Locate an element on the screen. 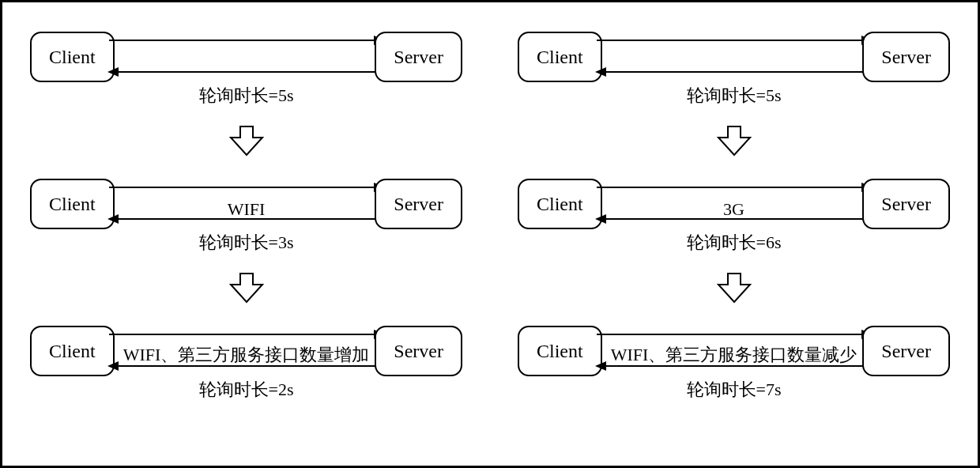 The image size is (980, 468). left-stage-1: Client Server 轮询时长=5s is located at coordinates (247, 70).